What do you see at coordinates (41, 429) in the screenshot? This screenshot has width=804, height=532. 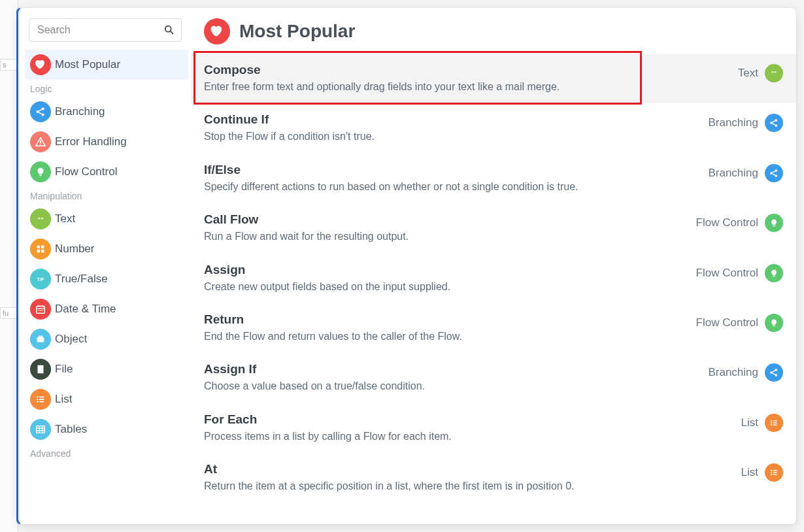 I see `table-icon` at bounding box center [41, 429].